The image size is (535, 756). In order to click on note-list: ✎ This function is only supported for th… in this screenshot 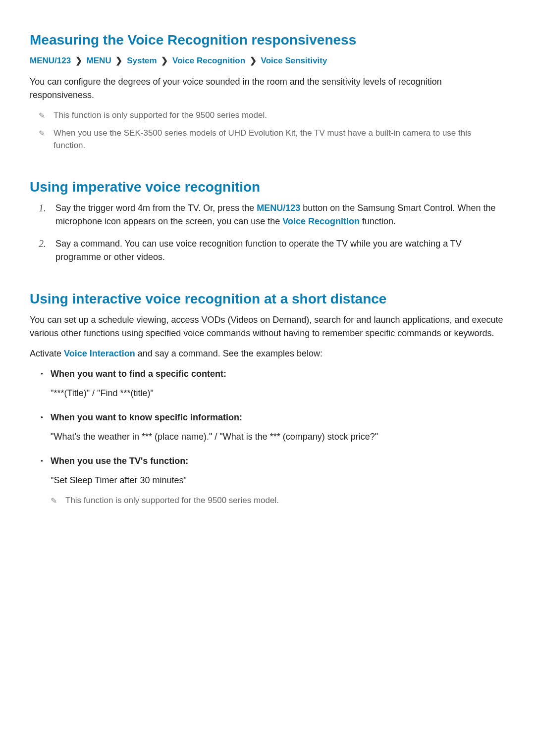, I will do `click(268, 131)`.